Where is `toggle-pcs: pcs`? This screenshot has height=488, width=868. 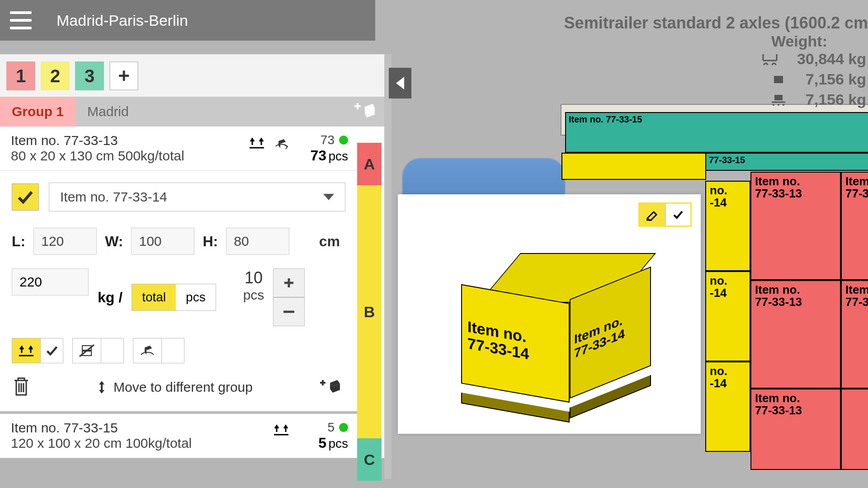 toggle-pcs: pcs is located at coordinates (196, 297).